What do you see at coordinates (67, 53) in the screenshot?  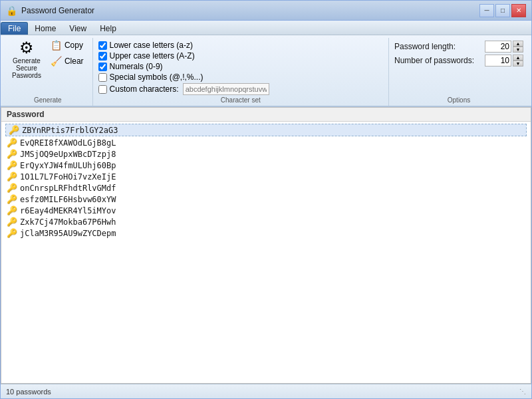 I see `ribbon-small-btns: 📋 Copy 🧹 Clear` at bounding box center [67, 53].